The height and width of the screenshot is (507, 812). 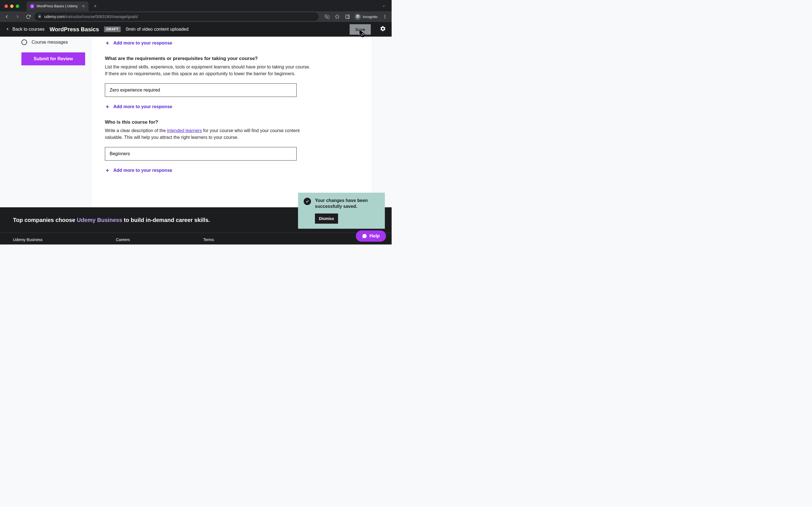 I want to click on minimize-window-button, so click(x=12, y=6).